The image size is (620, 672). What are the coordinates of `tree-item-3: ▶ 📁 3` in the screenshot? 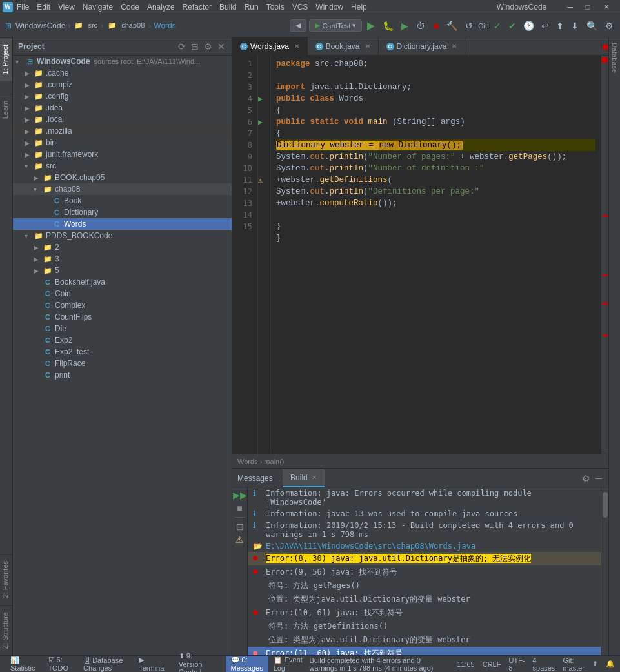 It's located at (123, 259).